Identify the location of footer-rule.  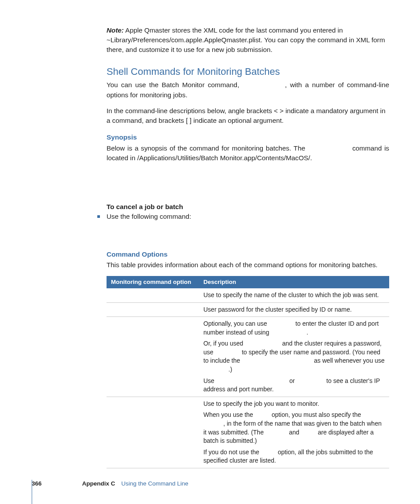
(32, 492).